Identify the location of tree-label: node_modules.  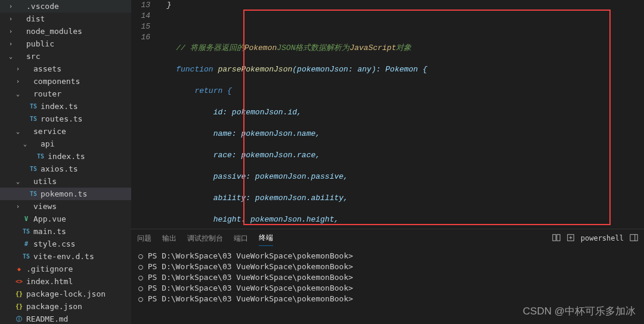
(54, 31).